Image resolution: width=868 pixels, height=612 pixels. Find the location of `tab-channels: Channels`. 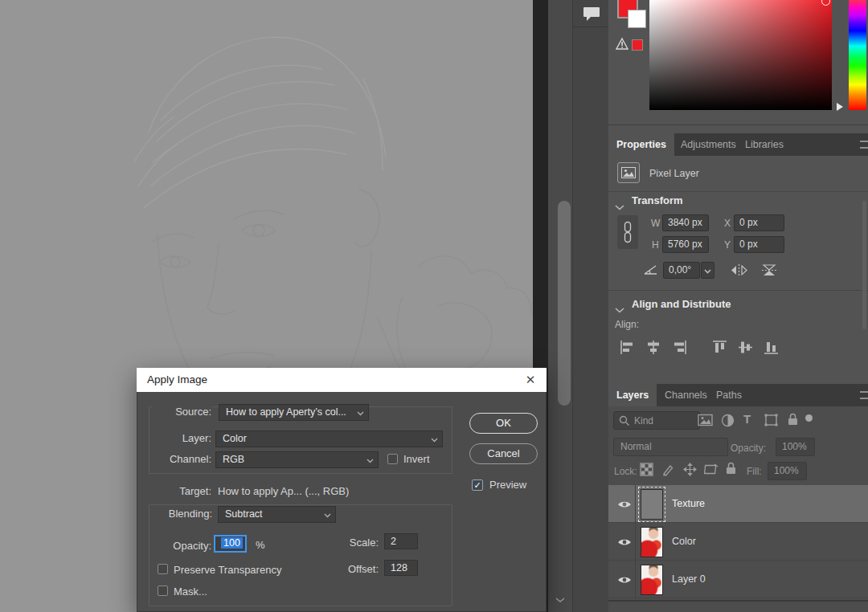

tab-channels: Channels is located at coordinates (686, 395).